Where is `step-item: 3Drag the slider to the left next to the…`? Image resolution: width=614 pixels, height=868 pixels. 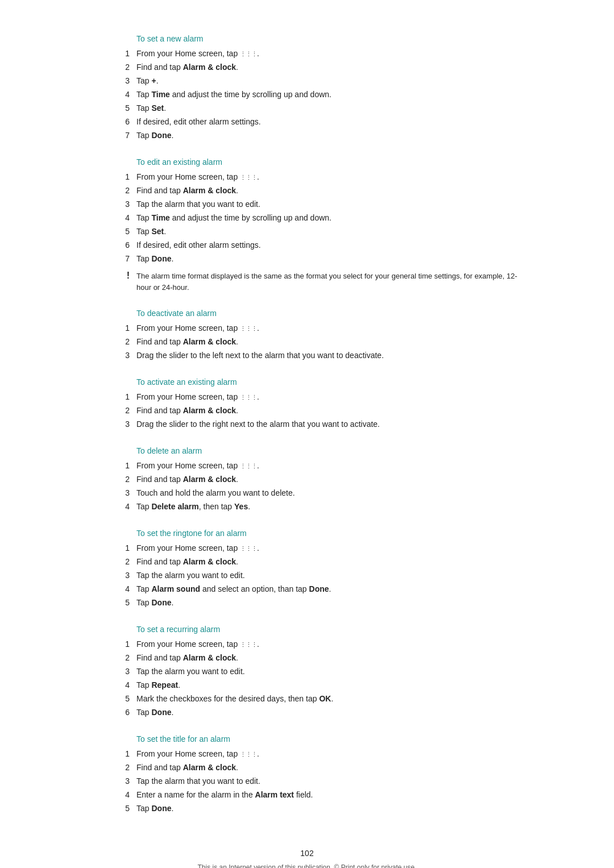 step-item: 3Drag the slider to the left next to the… is located at coordinates (318, 356).